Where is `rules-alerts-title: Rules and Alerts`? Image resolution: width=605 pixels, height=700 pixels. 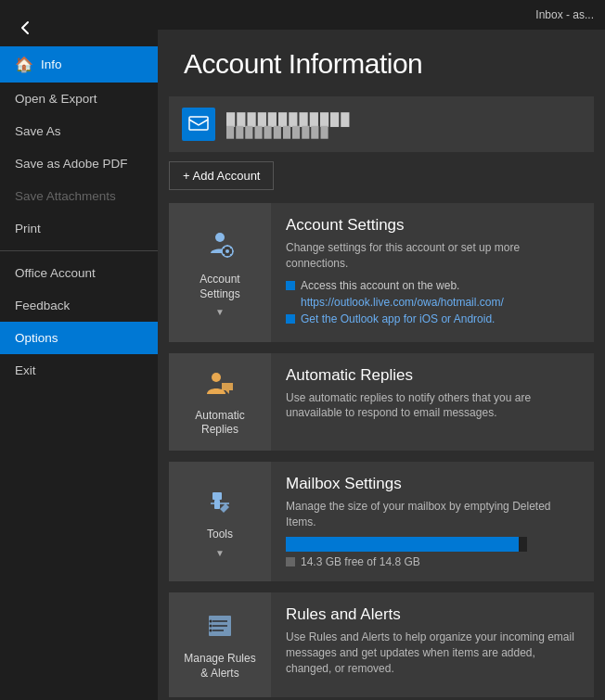 rules-alerts-title: Rules and Alerts is located at coordinates (432, 615).